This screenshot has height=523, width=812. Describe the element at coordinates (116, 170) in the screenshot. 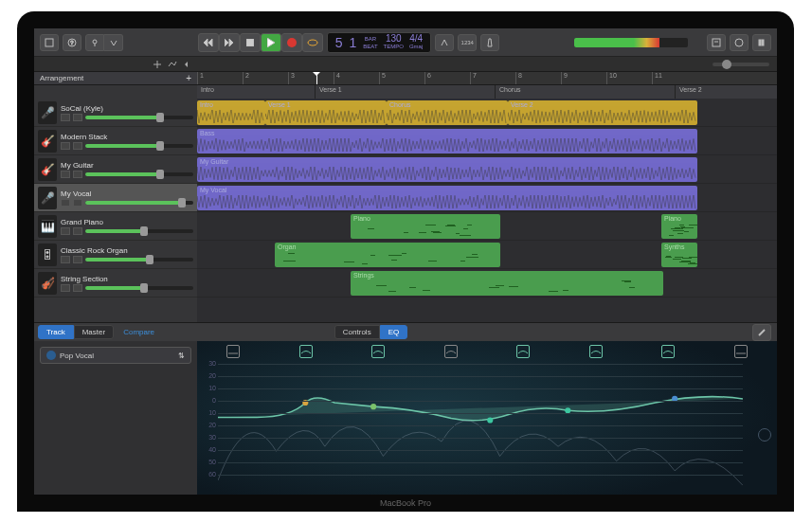

I see `track-header: 🎸My Guitar` at that location.